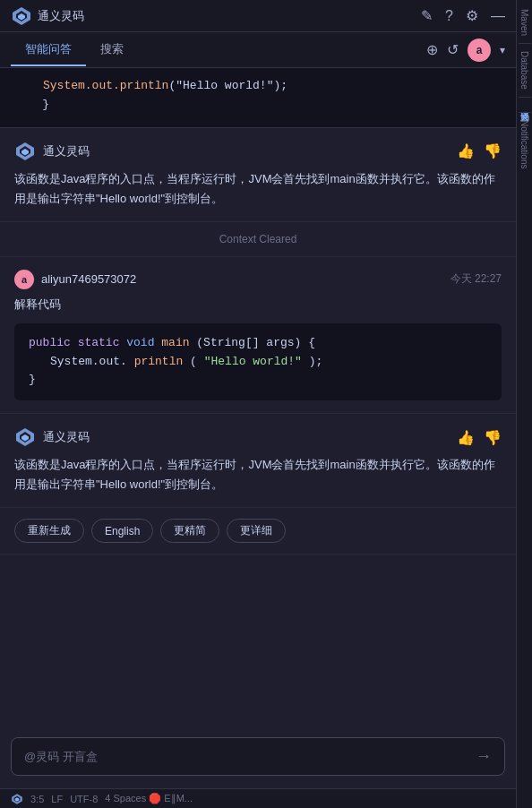 The width and height of the screenshot is (532, 808). I want to click on status-position: 3:5, so click(38, 799).